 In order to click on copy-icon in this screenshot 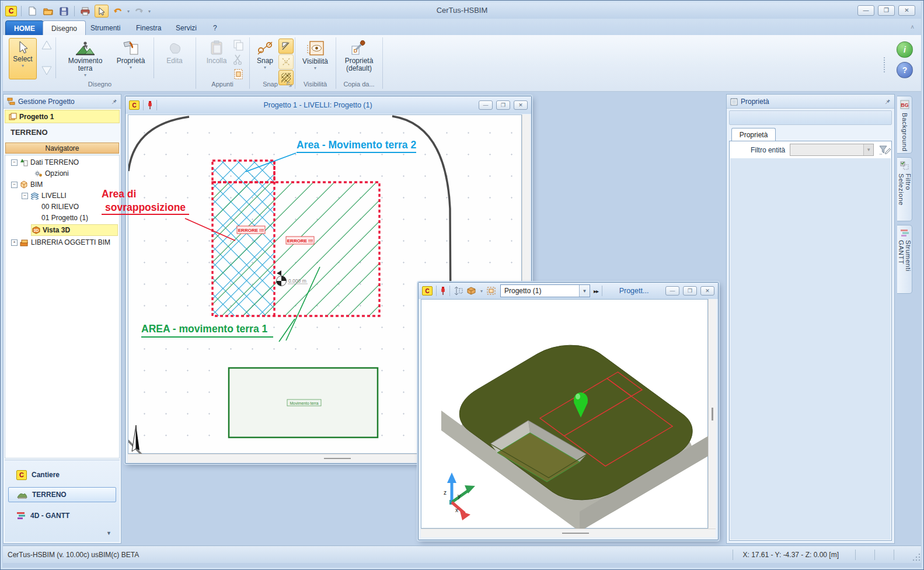, I will do `click(239, 45)`.